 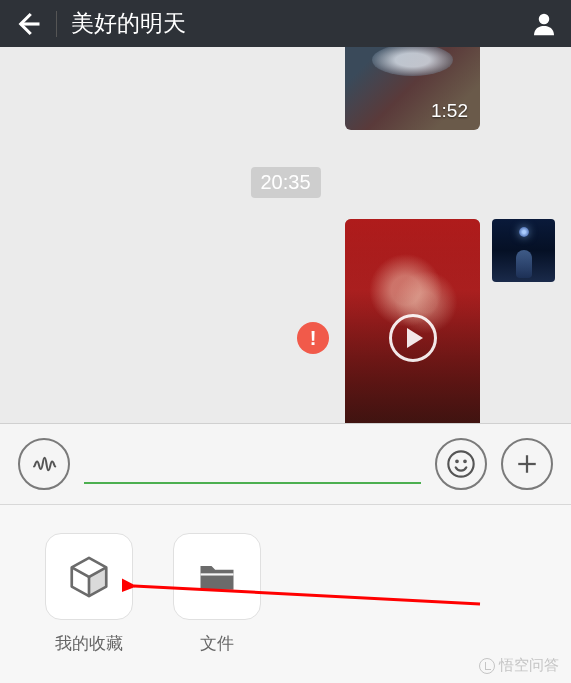 I want to click on input-toolbar, so click(x=286, y=464).